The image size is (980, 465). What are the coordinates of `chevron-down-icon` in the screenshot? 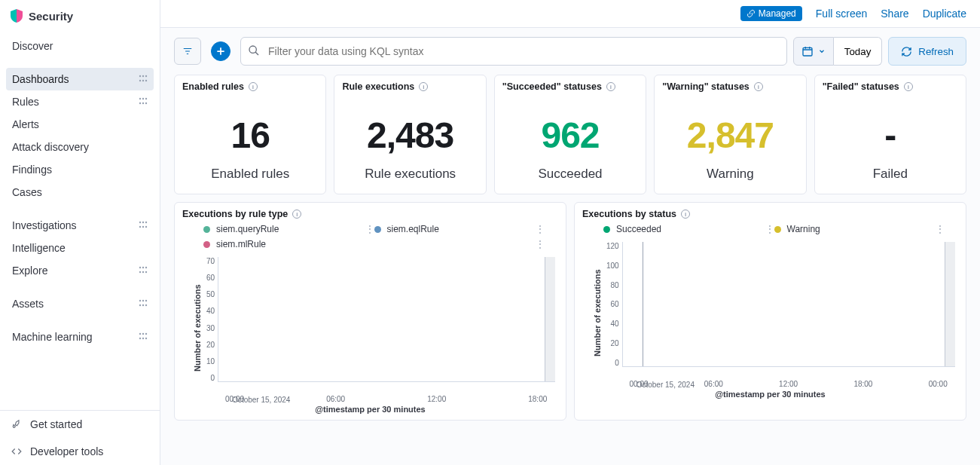 It's located at (822, 51).